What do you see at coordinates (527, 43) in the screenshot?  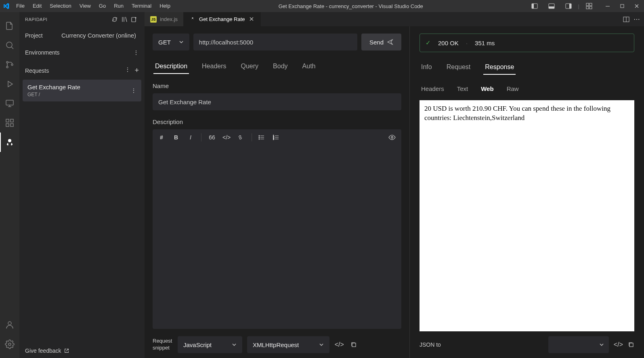 I see `status-box: ✓ 200 OK · 351 ms` at bounding box center [527, 43].